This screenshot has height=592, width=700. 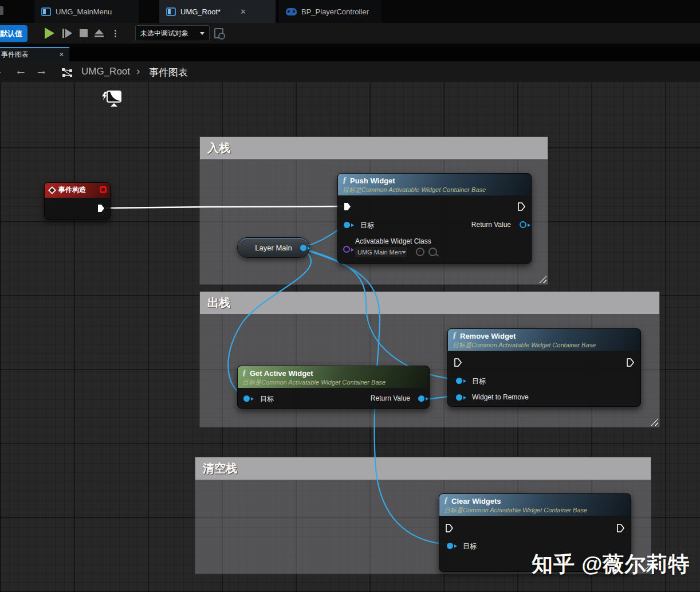 I want to click on node-remove-widget: ƒ Remove Widget 目标是Common Activatable Wi…, so click(x=544, y=368).